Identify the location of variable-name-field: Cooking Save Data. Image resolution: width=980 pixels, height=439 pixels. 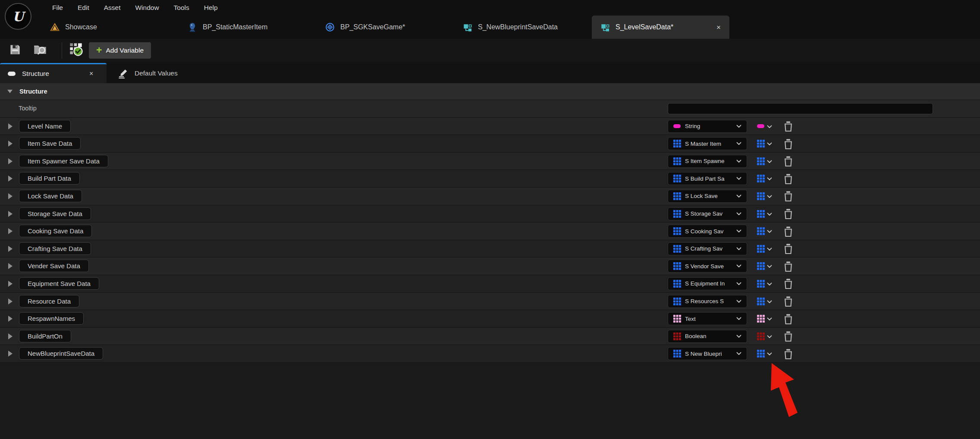
(55, 231).